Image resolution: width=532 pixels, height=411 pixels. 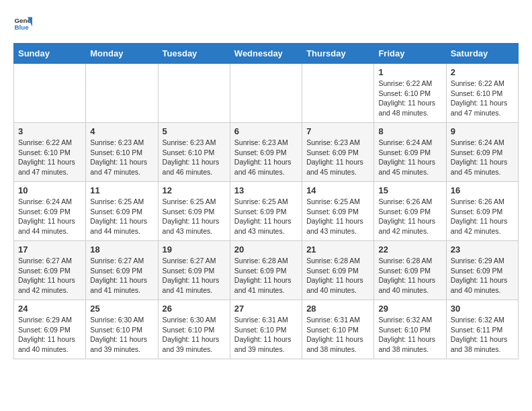 What do you see at coordinates (338, 250) in the screenshot?
I see `day-number: 21` at bounding box center [338, 250].